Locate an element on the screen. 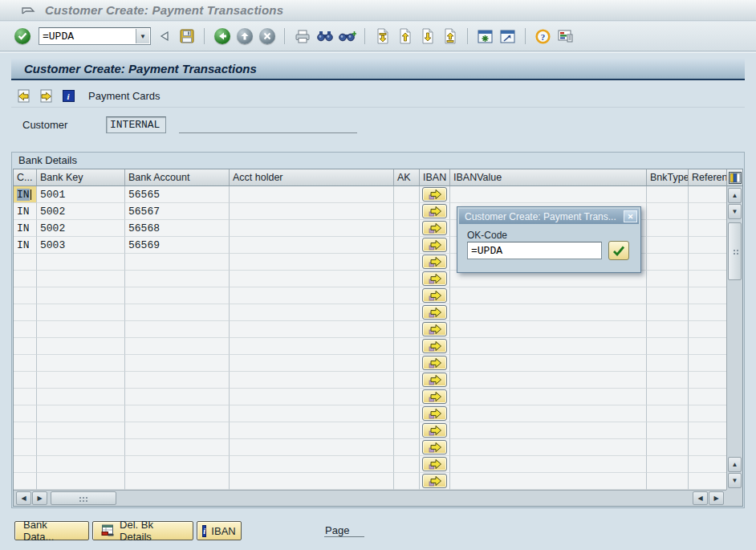 The width and height of the screenshot is (756, 550). iban-footer-button: i IBAN is located at coordinates (219, 531).